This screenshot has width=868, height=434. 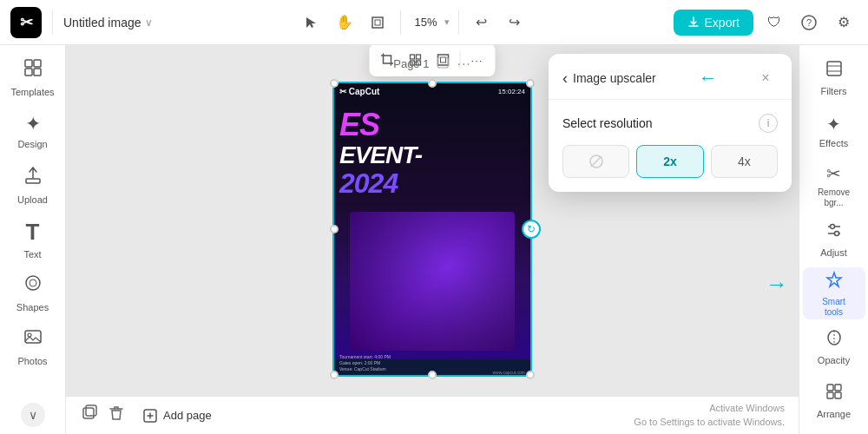 I want to click on resolution-2x-button: 2x, so click(x=670, y=161).